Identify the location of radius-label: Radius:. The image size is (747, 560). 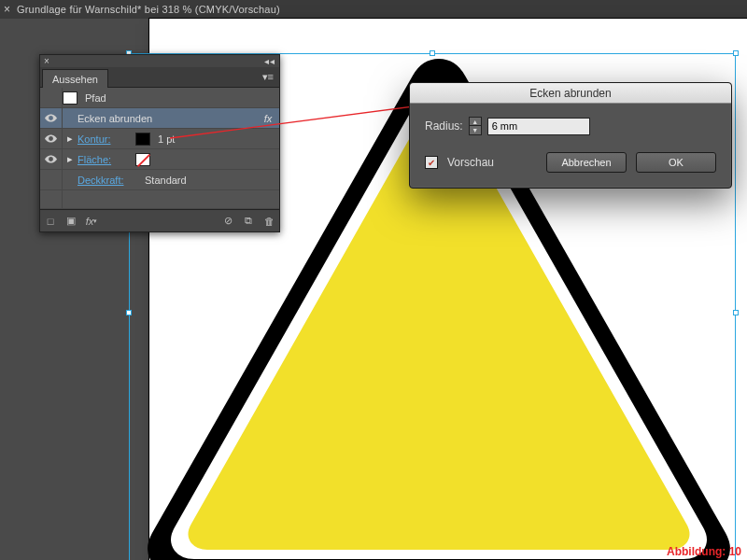
(444, 126).